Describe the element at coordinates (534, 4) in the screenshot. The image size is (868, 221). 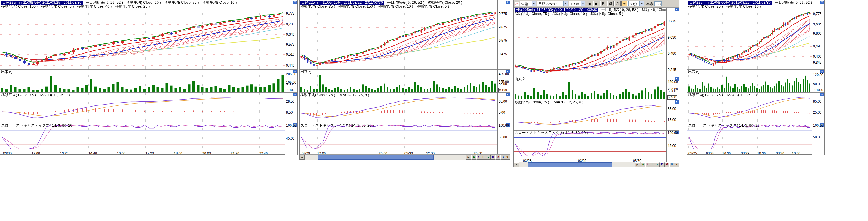
I see `dropdown-arrow-icon: ▼` at that location.